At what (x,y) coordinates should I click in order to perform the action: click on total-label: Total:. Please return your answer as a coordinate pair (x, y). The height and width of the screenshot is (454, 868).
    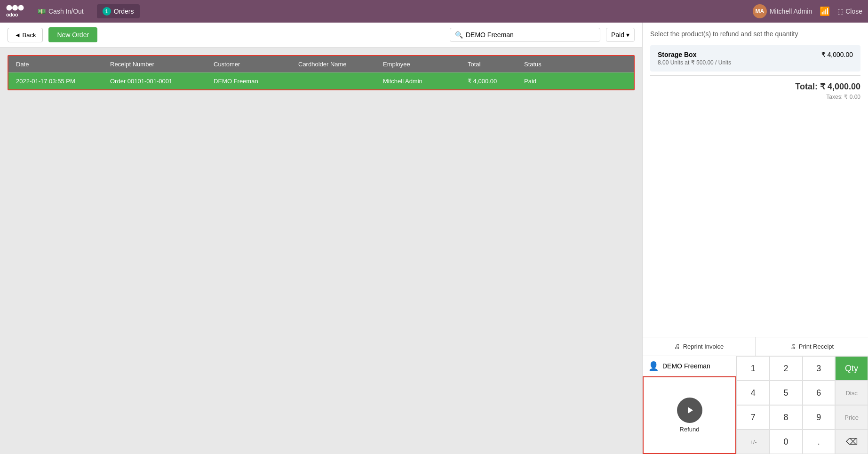
    Looking at the image, I should click on (806, 87).